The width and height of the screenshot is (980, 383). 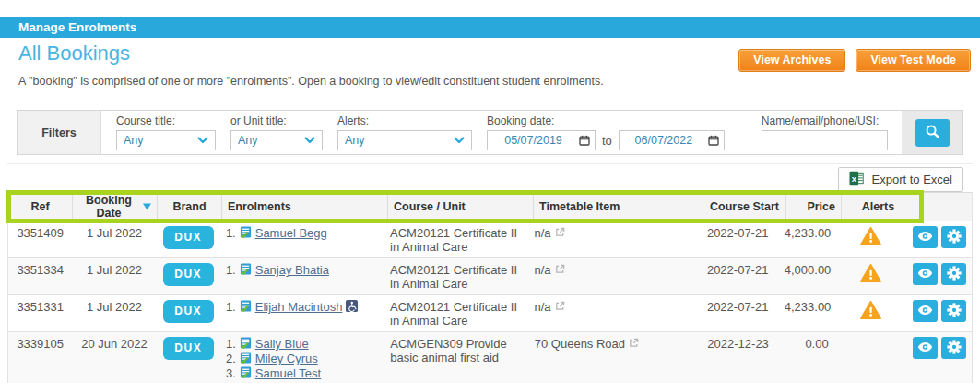 What do you see at coordinates (288, 373) in the screenshot?
I see `student-link: Samuel Test` at bounding box center [288, 373].